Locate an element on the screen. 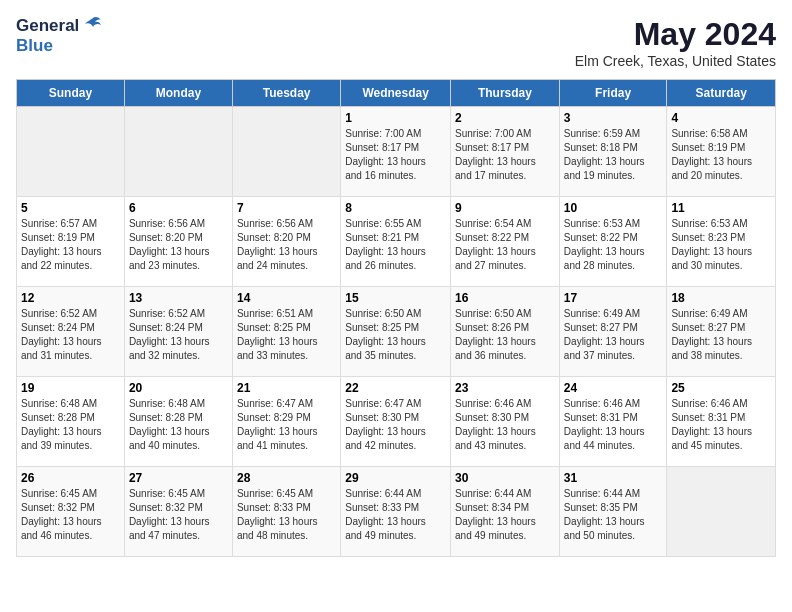  calendar-cell: 9Sunrise: 6:54 AM Sunset: 8:22 PM Daylig… is located at coordinates (506, 242).